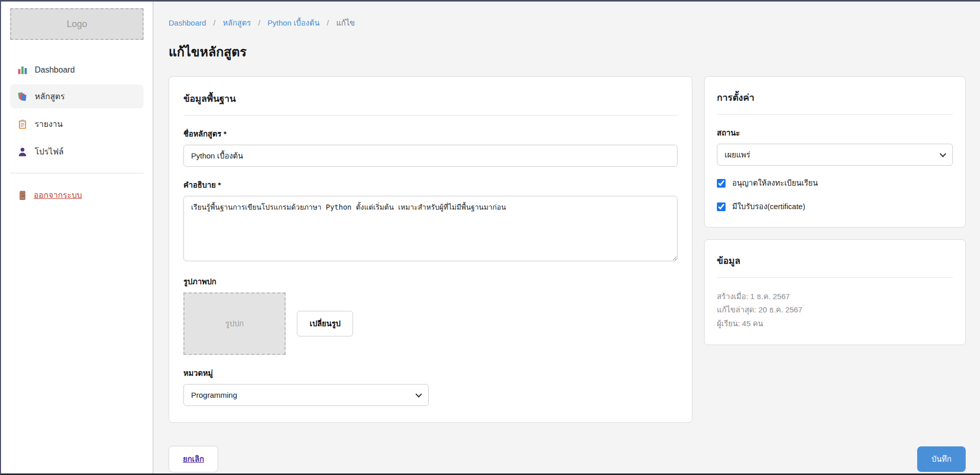  Describe the element at coordinates (77, 124) in the screenshot. I see `sidebar-item-reports: รายงาน` at that location.